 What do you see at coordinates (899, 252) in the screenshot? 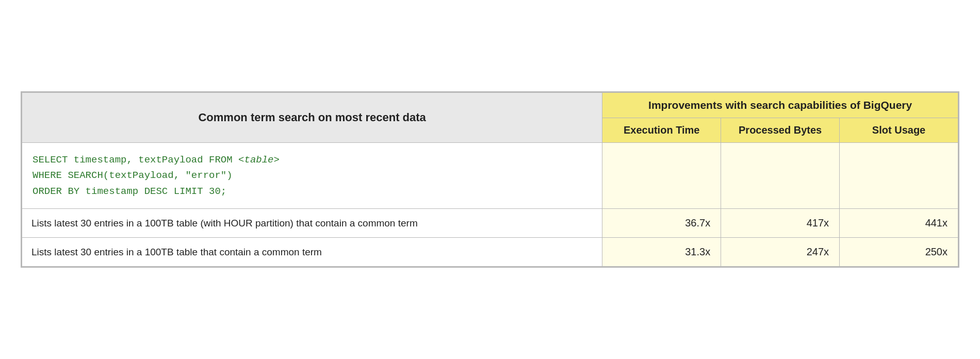
I see `row2-slot-usage: 250x` at bounding box center [899, 252].